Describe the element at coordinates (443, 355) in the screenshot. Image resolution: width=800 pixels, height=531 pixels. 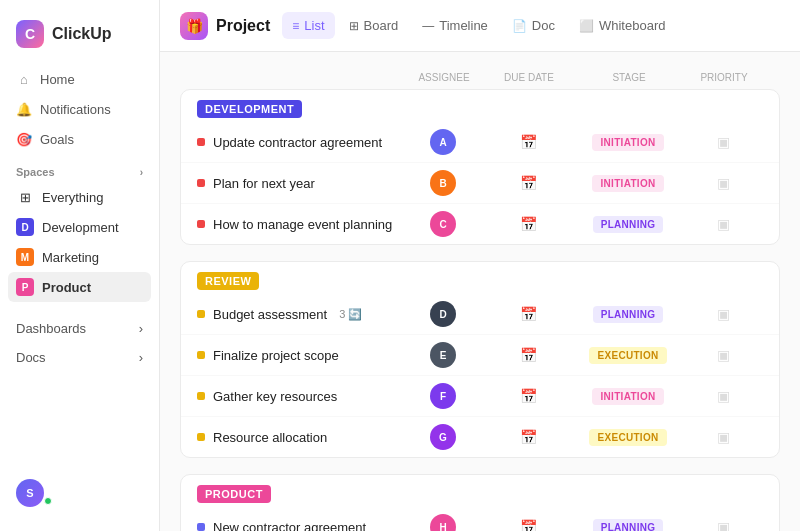
I see `assignee-cell: E` at that location.